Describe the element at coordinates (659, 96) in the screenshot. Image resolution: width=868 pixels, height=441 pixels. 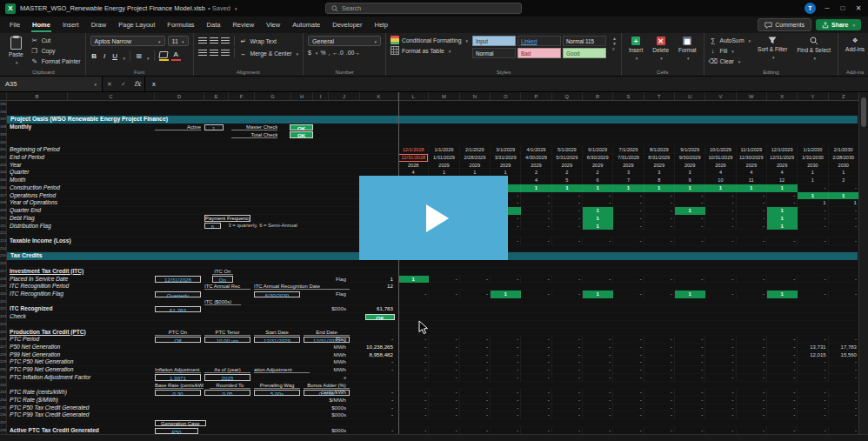
I see `col-header-T: T` at that location.